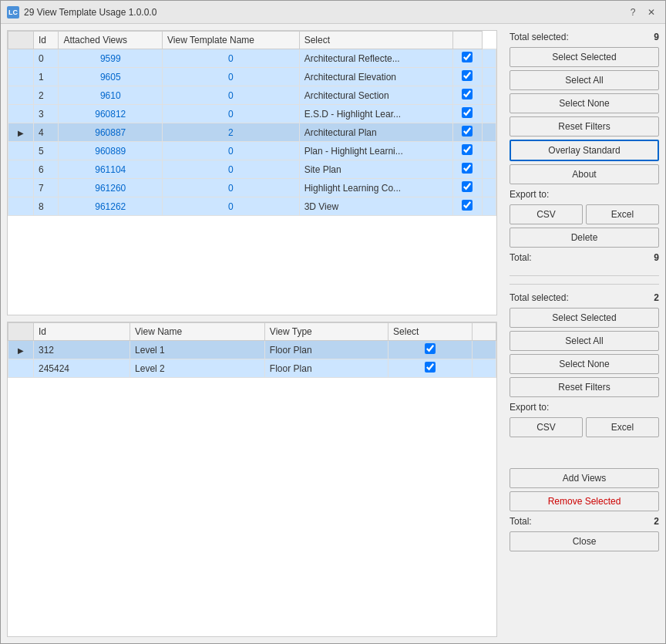 This screenshot has width=666, height=644. What do you see at coordinates (111, 151) in the screenshot?
I see `cell-id: 960889` at bounding box center [111, 151].